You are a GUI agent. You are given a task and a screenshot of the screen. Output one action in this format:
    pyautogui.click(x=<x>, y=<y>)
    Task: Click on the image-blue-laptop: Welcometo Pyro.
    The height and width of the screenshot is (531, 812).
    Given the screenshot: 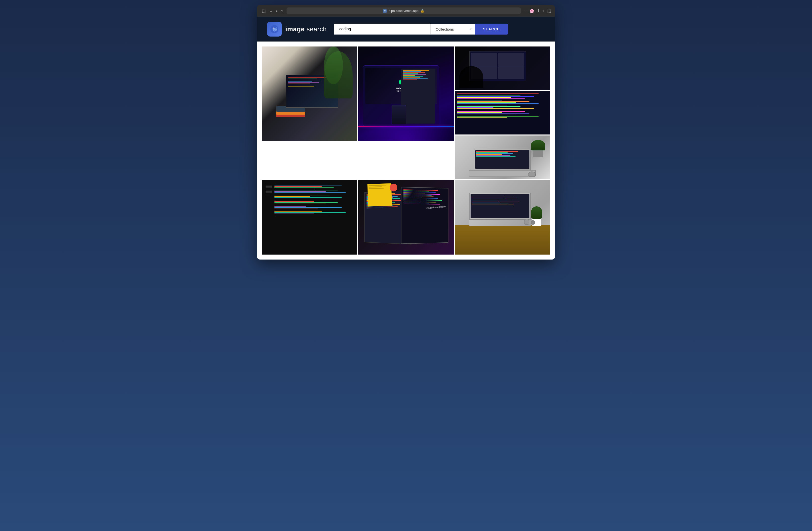 What is the action you would take?
    pyautogui.click(x=406, y=94)
    